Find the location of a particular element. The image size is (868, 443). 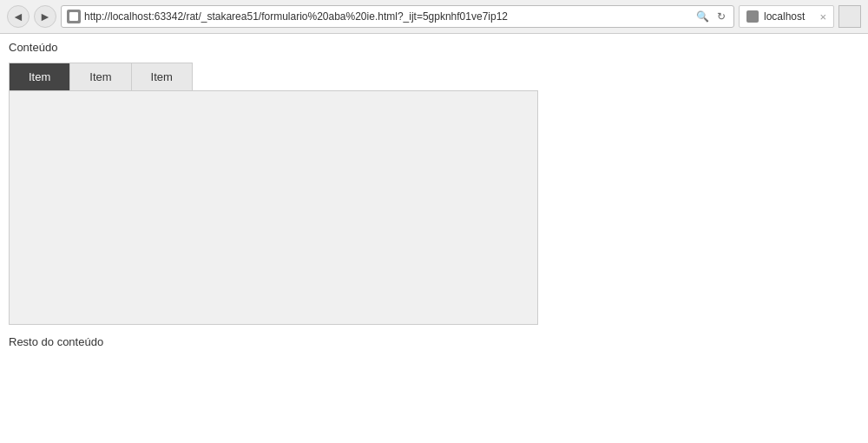

tab-item-2: Item is located at coordinates (101, 76).